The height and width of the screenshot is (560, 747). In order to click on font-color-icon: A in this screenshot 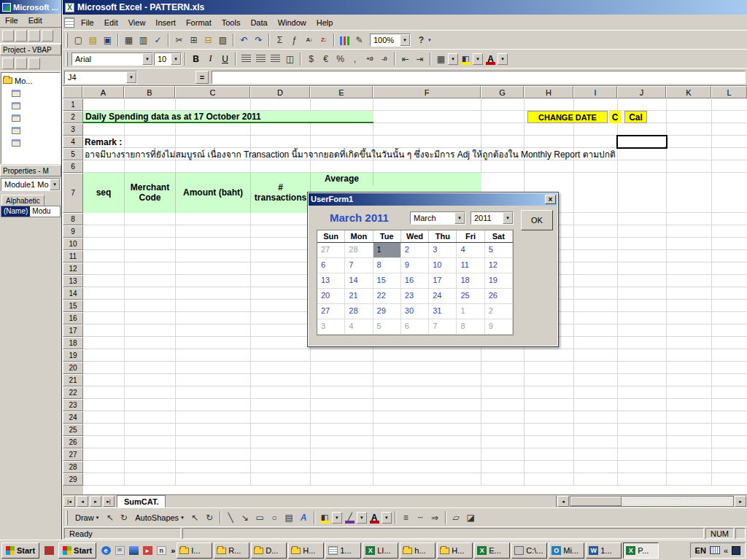, I will do `click(375, 518)`.